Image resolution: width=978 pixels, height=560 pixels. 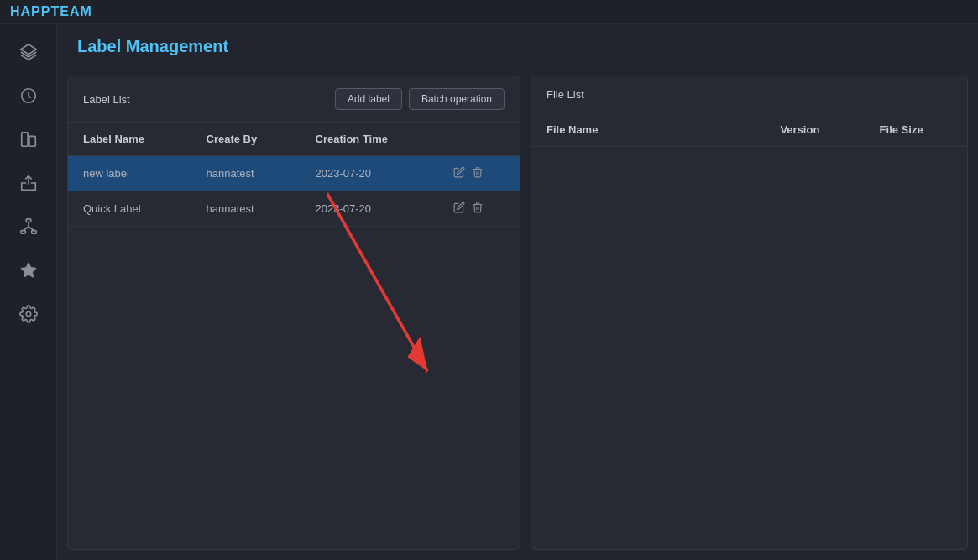 I want to click on label-name-cell: new label, so click(x=129, y=174).